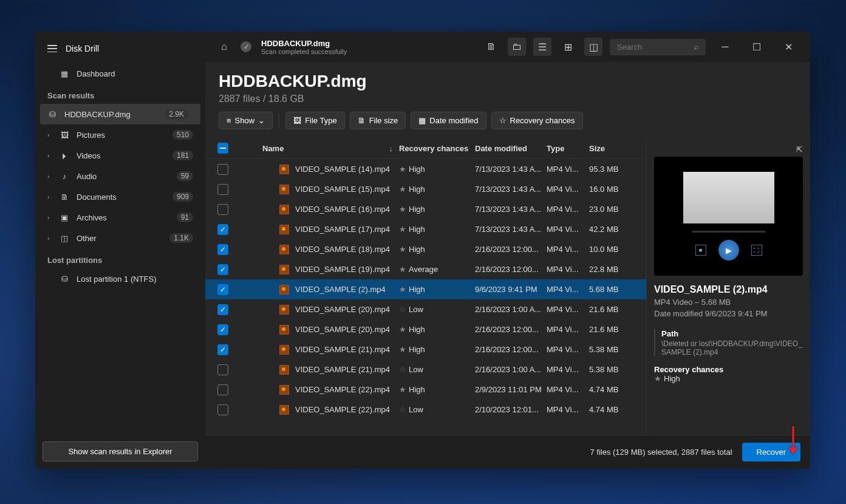 This screenshot has width=846, height=504. Describe the element at coordinates (517, 47) in the screenshot. I see `folder-icon: 🗀` at that location.